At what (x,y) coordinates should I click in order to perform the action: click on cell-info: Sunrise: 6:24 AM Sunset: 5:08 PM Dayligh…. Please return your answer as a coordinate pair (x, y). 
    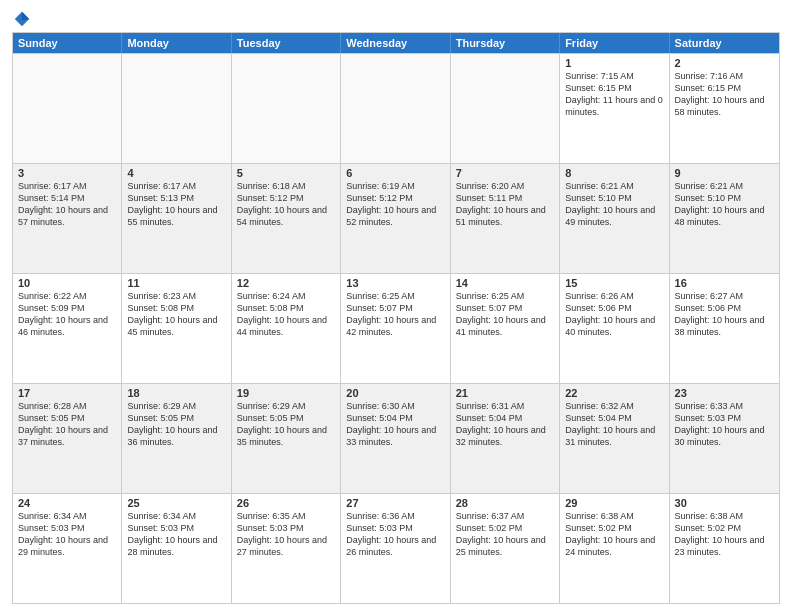
    Looking at the image, I should click on (286, 314).